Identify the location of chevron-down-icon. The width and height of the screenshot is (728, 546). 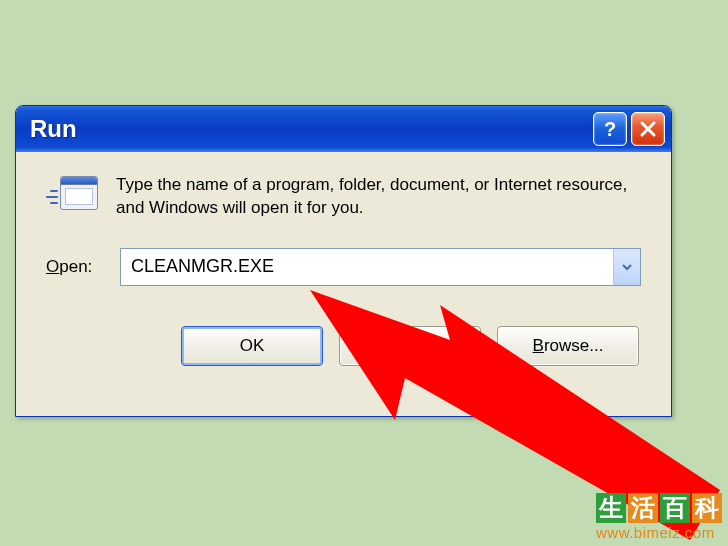
(627, 267).